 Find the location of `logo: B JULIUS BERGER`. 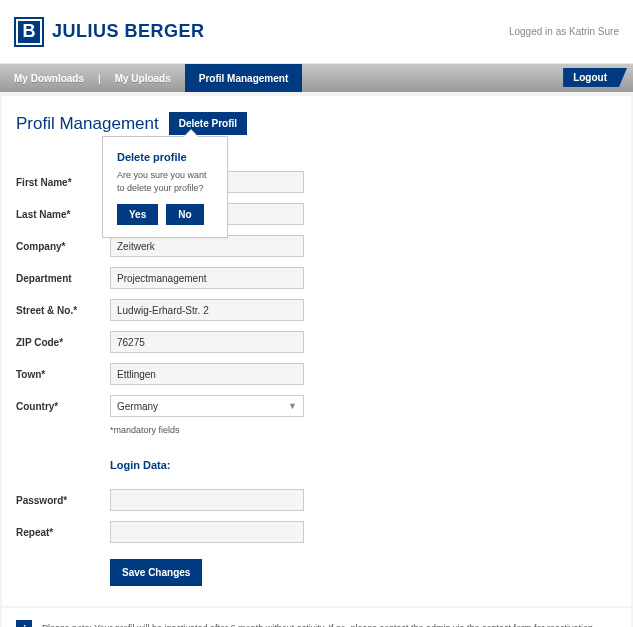

logo: B JULIUS BERGER is located at coordinates (110, 32).